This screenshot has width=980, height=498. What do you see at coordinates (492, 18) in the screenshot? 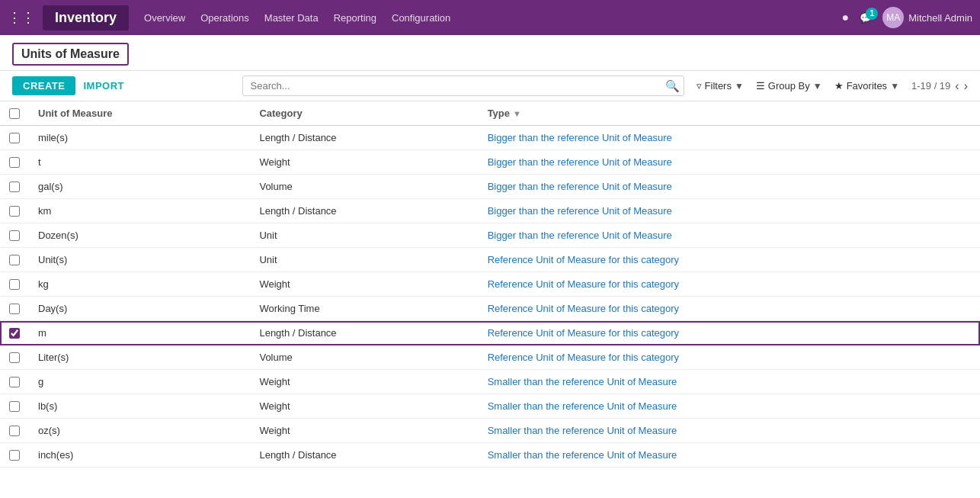
I see `top-nav: Overview Operations Master Data Reportin…` at bounding box center [492, 18].